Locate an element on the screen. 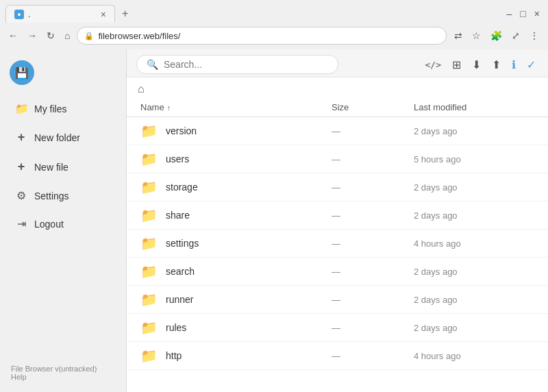  sidebar-label-new-folder: New folder is located at coordinates (58, 138).